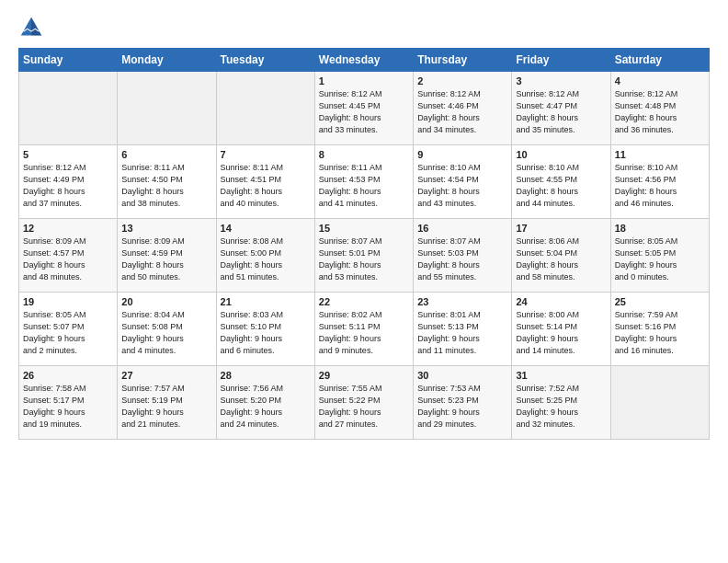  What do you see at coordinates (561, 182) in the screenshot?
I see `day-cell: 10Sunrise: 8:10 AM Sunset: 4:55 PM Dayli…` at bounding box center [561, 182].